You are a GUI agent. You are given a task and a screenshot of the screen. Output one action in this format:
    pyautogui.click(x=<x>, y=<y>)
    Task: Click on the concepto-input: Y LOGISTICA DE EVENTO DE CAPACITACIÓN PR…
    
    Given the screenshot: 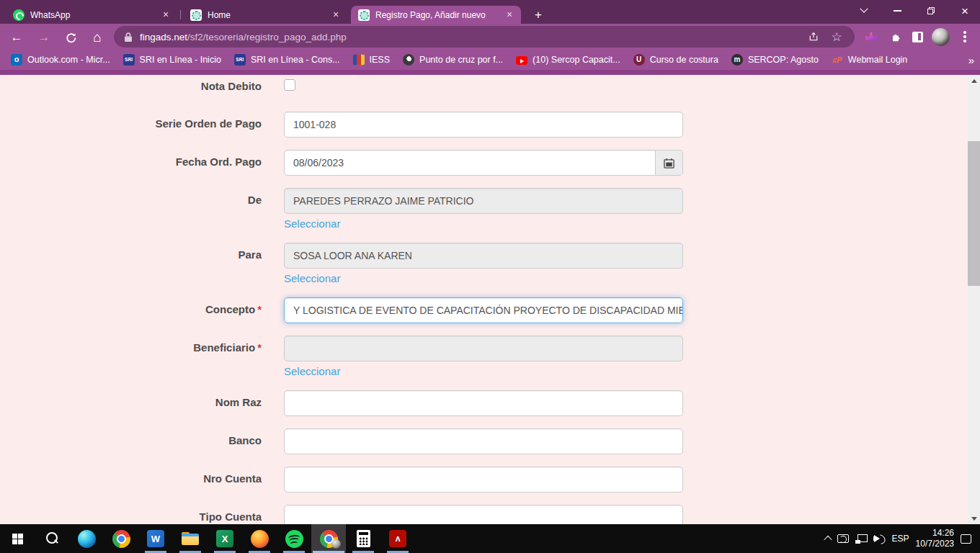 What is the action you would take?
    pyautogui.click(x=484, y=310)
    